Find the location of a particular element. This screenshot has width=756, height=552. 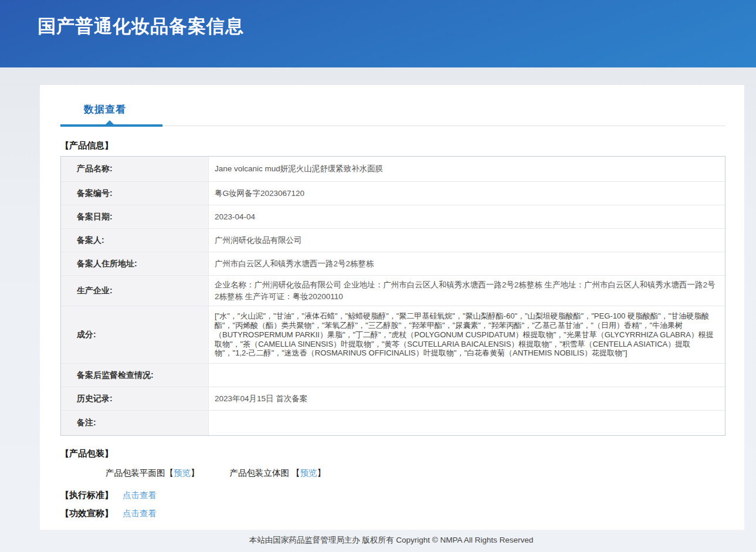

table-row-registration-number: 备案编号: 粤G妆网备字2023067120 is located at coordinates (393, 194).